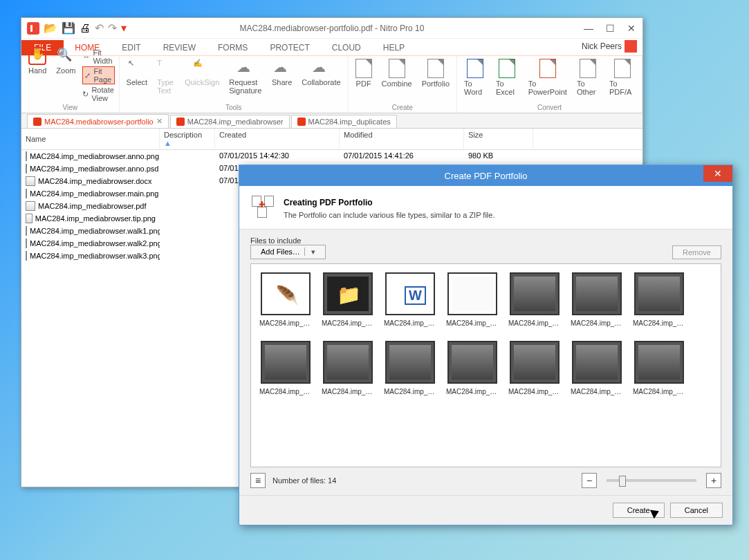 The image size is (749, 560). Describe the element at coordinates (475, 77) in the screenshot. I see `to-word-button: To Word` at that location.